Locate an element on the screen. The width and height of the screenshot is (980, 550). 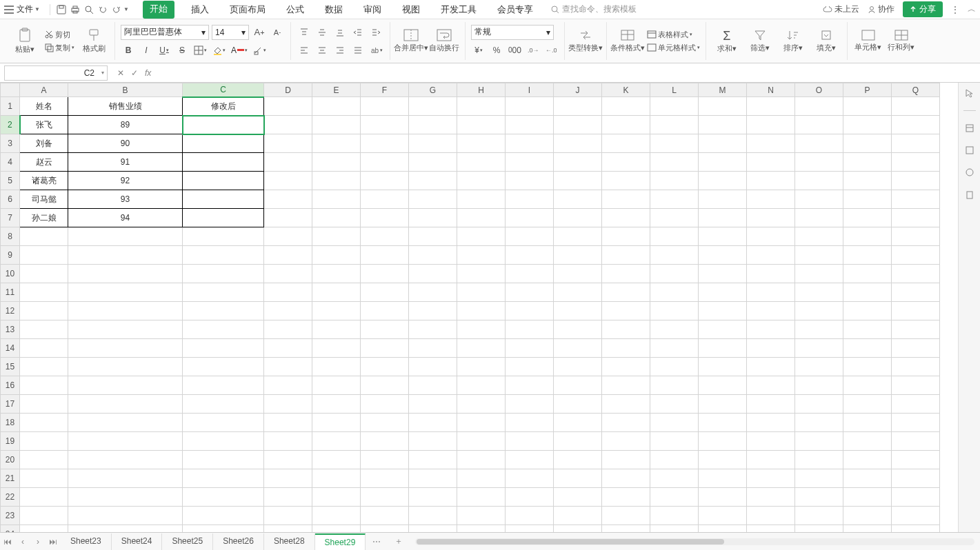
cell-M6 is located at coordinates (723, 200).